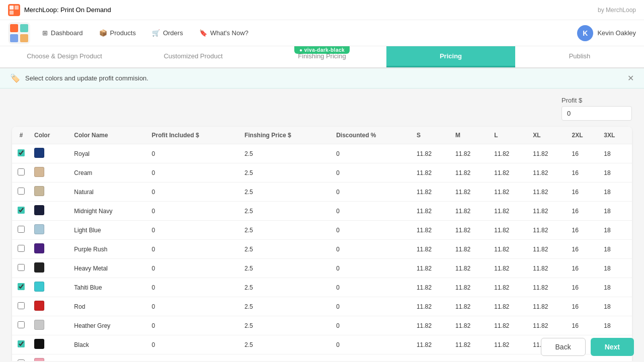 The width and height of the screenshot is (644, 362). Describe the element at coordinates (224, 33) in the screenshot. I see `nav-item-whatsnow: 🔖 What's Now?` at that location.